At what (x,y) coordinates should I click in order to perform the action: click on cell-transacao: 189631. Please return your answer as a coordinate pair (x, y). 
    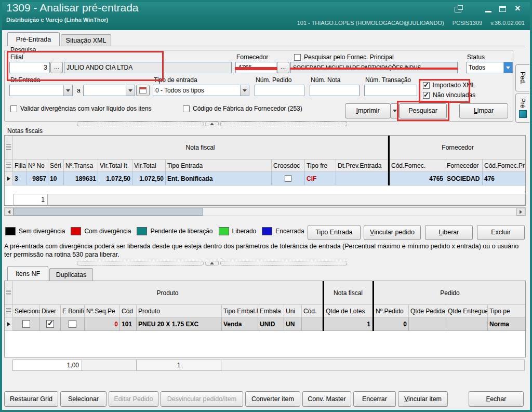
    Looking at the image, I should click on (81, 179).